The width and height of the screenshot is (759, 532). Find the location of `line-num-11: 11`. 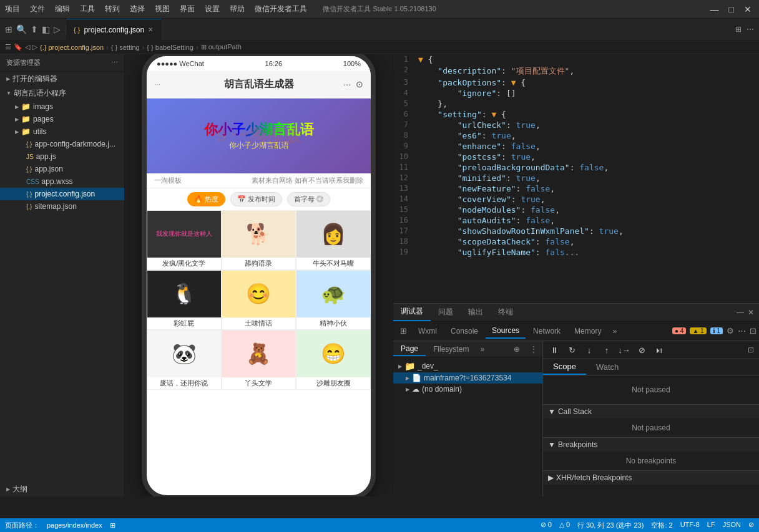

line-num-11: 11 is located at coordinates (404, 167).